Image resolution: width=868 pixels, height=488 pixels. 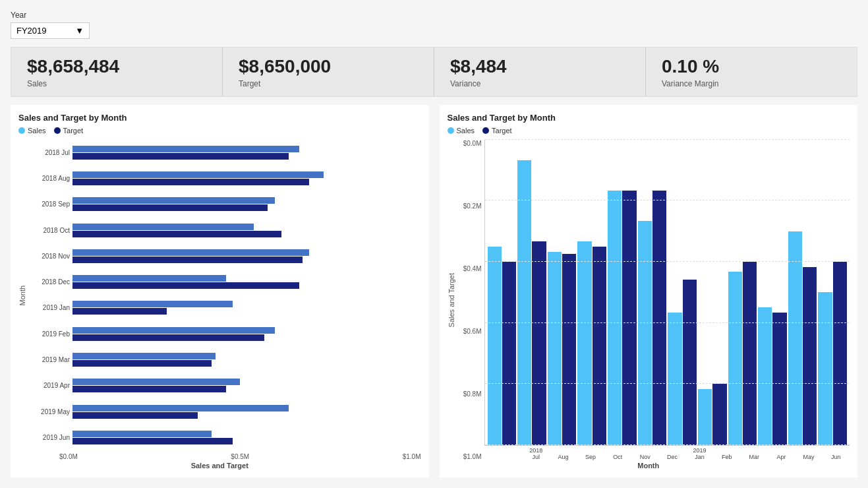 I want to click on vbar-x-tick: Mar, so click(x=754, y=454).